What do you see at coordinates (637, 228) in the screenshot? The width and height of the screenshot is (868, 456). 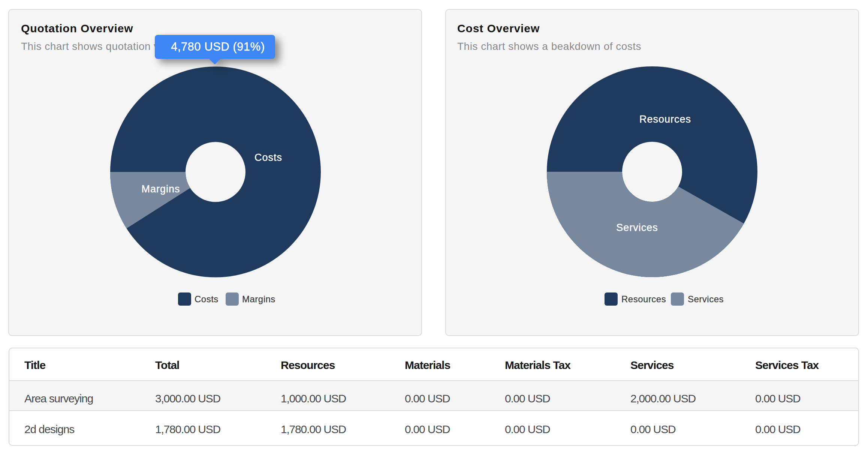 I see `svg-text: Services` at bounding box center [637, 228].